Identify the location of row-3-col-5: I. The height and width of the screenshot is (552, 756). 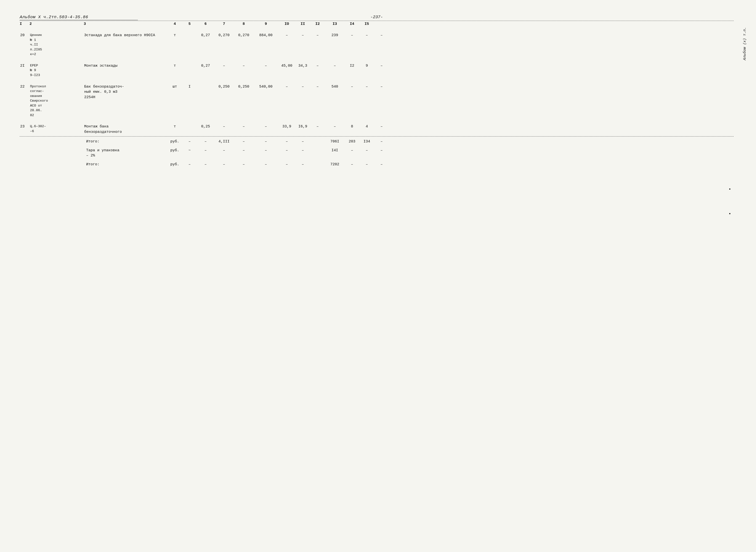
(190, 87).